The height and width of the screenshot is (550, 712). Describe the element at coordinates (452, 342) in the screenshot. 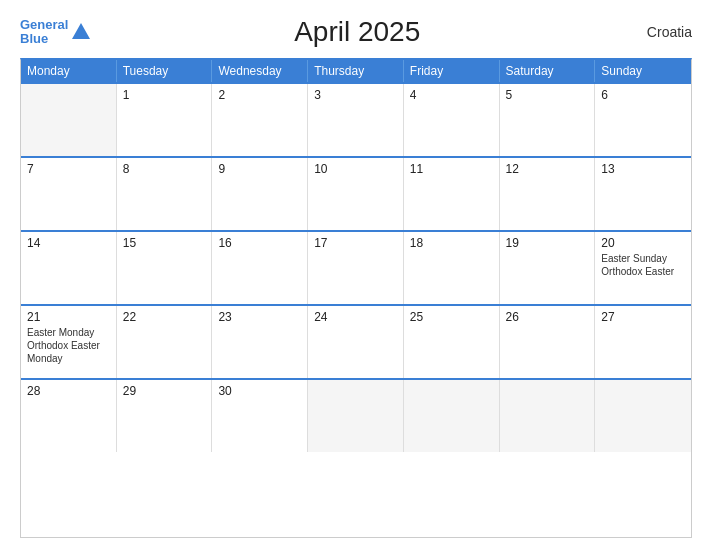

I see `cal-cell-25: 25` at that location.